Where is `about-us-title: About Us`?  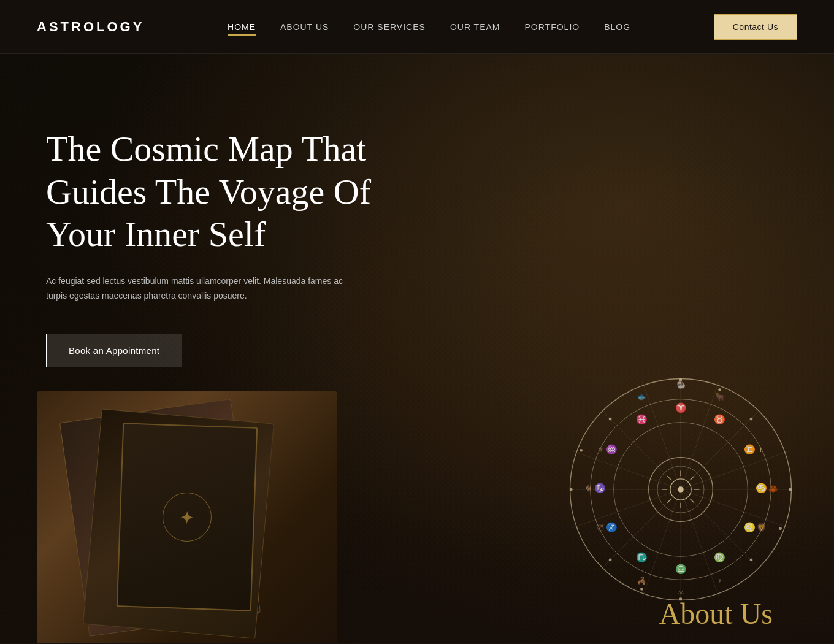 about-us-title: About Us is located at coordinates (716, 613).